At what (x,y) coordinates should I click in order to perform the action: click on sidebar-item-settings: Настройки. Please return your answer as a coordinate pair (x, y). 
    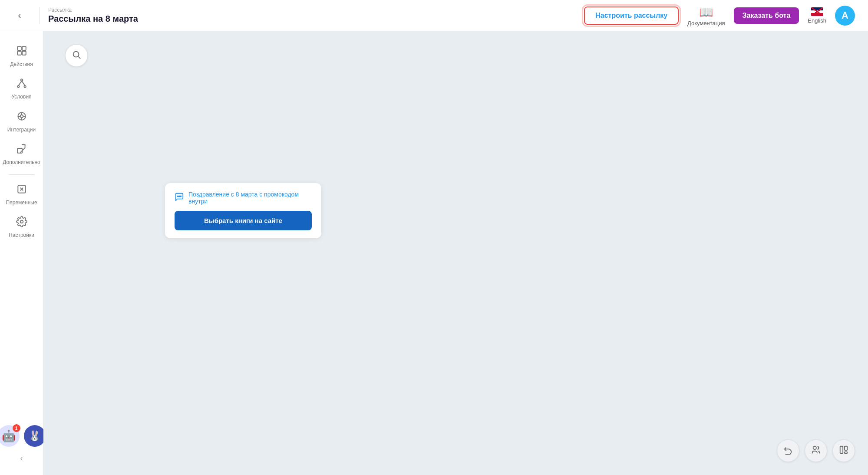
    Looking at the image, I should click on (22, 227).